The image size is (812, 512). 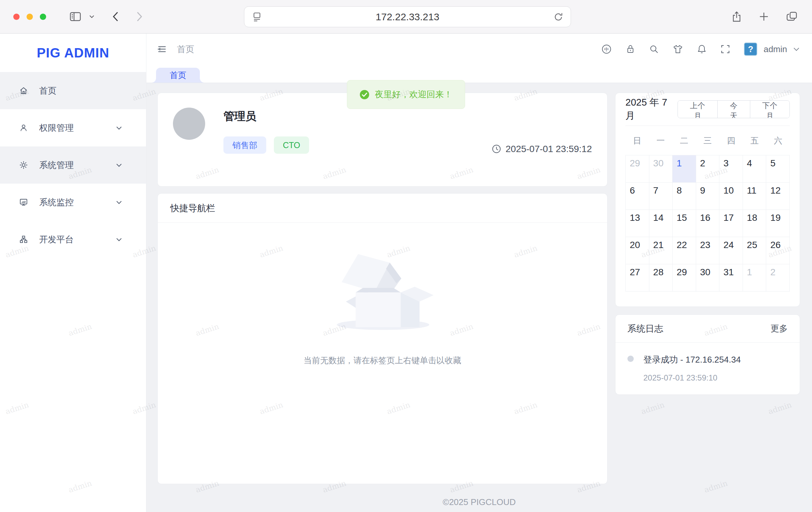 What do you see at coordinates (654, 49) in the screenshot?
I see `search-icon` at bounding box center [654, 49].